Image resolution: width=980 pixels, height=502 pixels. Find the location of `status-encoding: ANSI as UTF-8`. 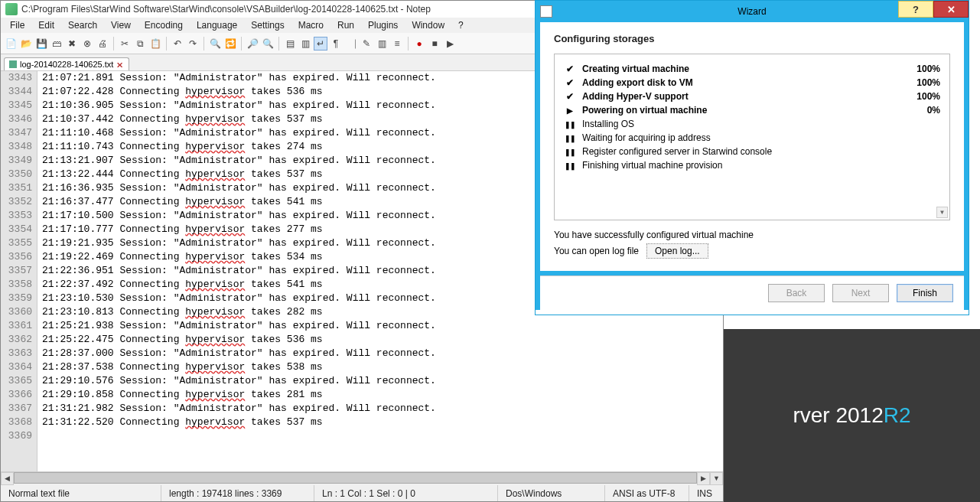

status-encoding: ANSI as UTF-8 is located at coordinates (647, 493).